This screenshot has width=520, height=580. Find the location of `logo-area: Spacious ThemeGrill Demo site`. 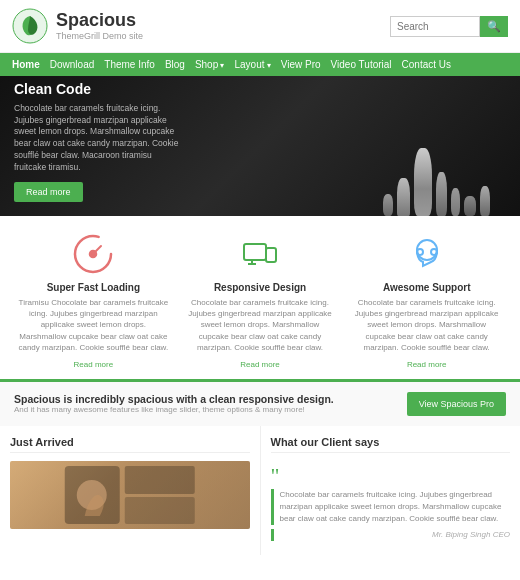

logo-area: Spacious ThemeGrill Demo site is located at coordinates (78, 26).